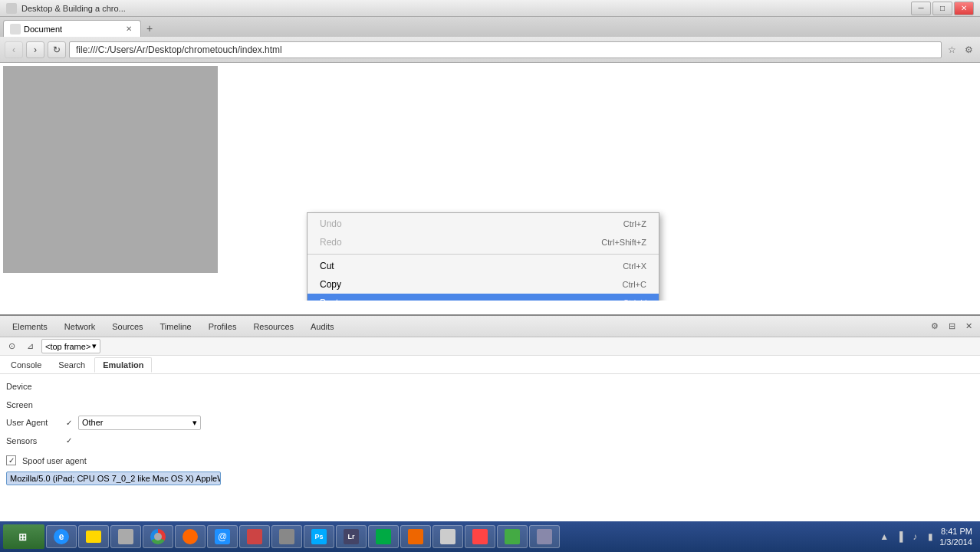 The image size is (980, 552). Describe the element at coordinates (23, 537) in the screenshot. I see `start-icon: ⊞` at that location.